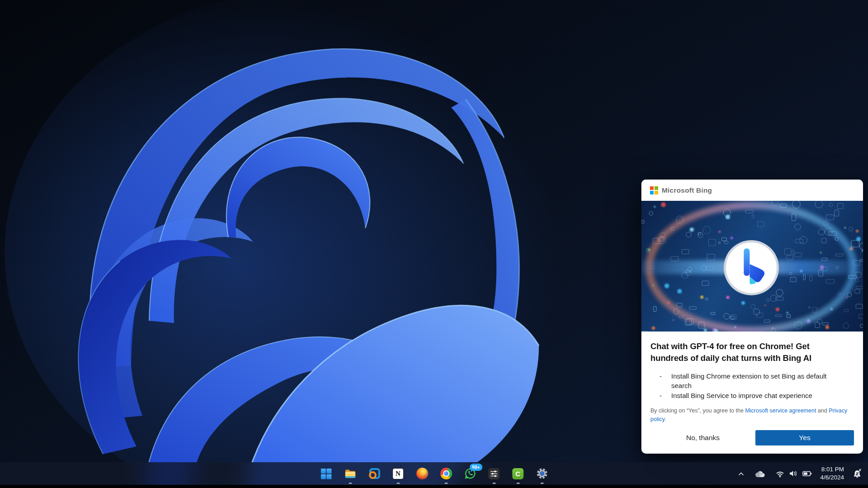 The image size is (868, 488). I want to click on onedrive-cloud-icon, so click(760, 474).